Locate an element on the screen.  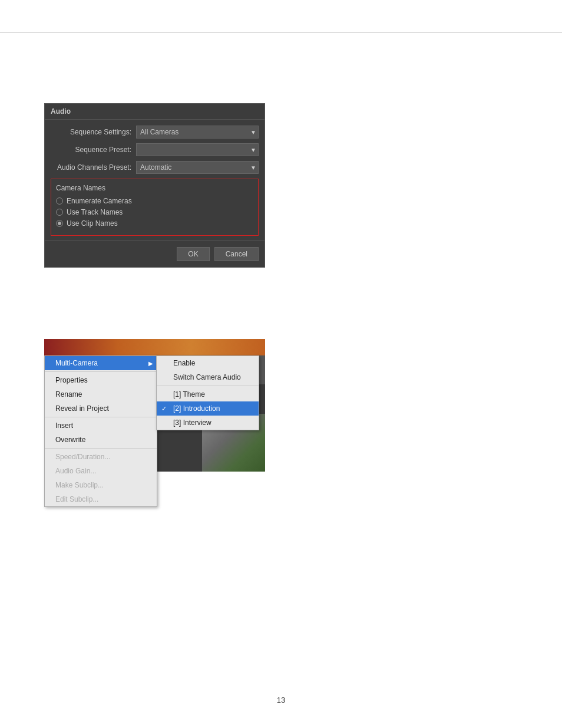
sequence-preset-row: Sequence Preset: ▼ is located at coordinates (154, 150).